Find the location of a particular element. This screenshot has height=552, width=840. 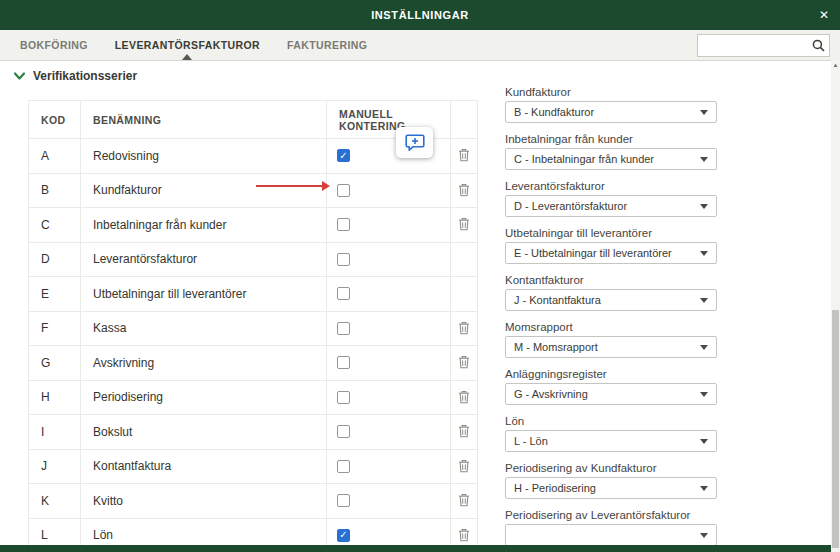

search-icon is located at coordinates (818, 46).